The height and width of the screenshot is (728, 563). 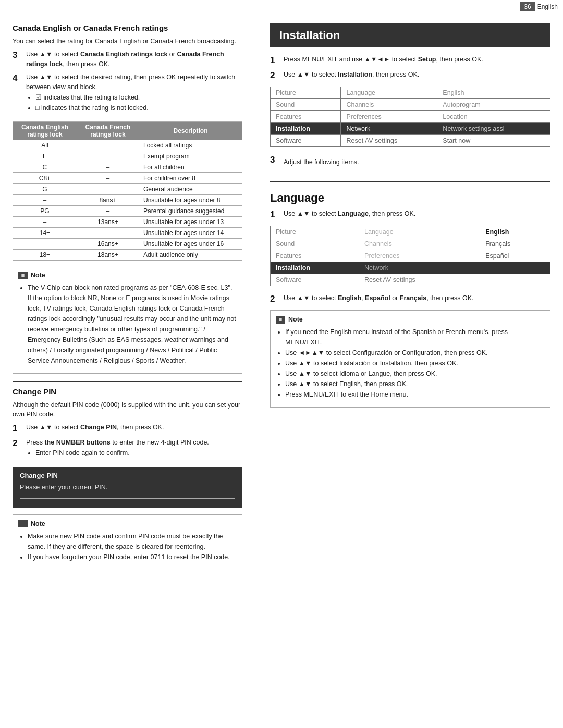 I want to click on lang-menu-cell: English, so click(x=515, y=232).